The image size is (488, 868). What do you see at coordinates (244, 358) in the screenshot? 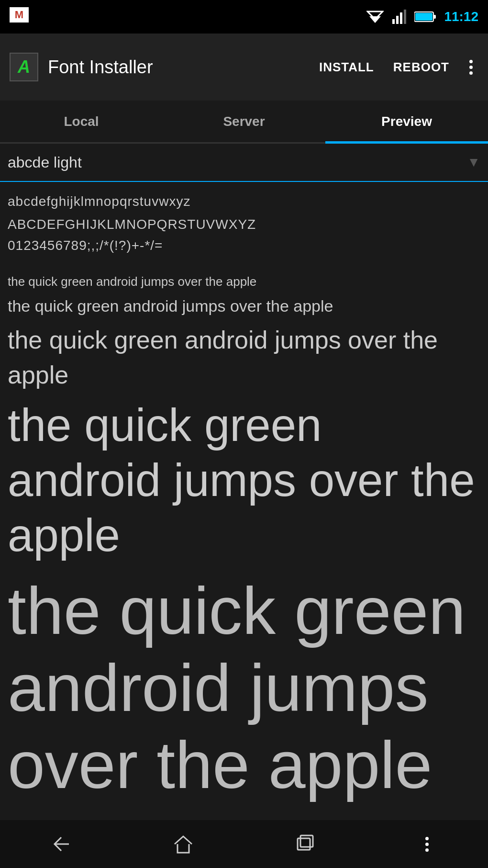
I see `preview-sentence-large: the quick green android jumps over the a…` at bounding box center [244, 358].